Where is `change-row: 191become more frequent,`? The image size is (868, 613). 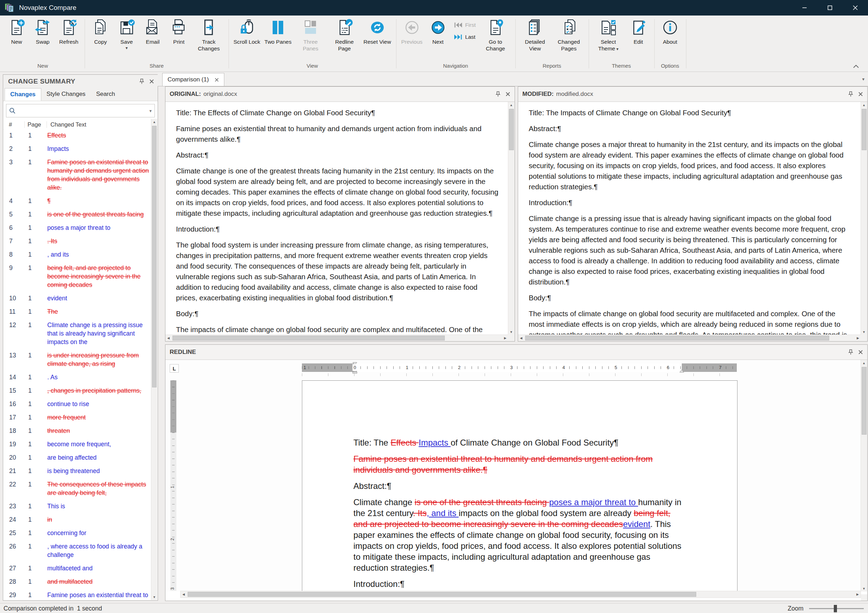 change-row: 191become more frequent, is located at coordinates (77, 444).